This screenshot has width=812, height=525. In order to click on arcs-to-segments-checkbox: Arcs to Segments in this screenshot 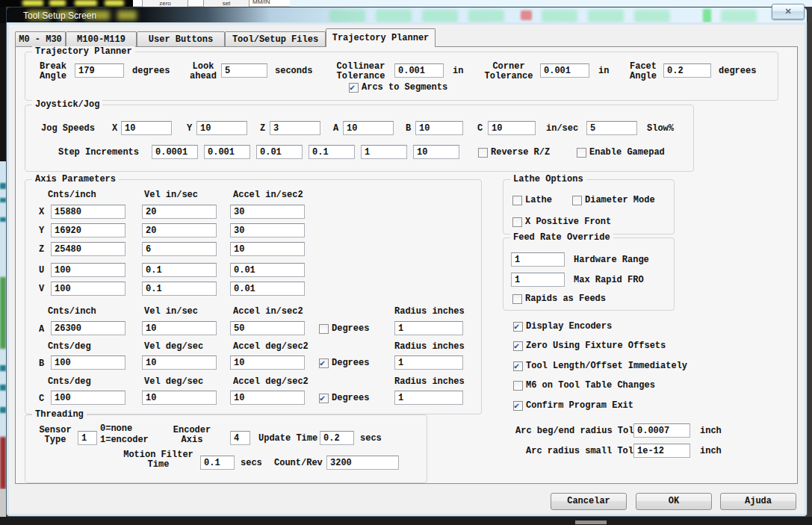, I will do `click(398, 87)`.